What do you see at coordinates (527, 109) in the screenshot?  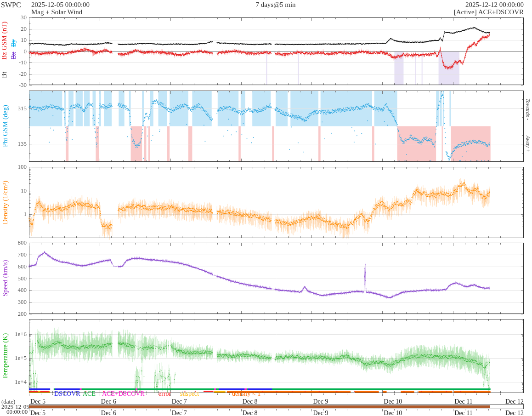 I see `towards-sector-label: Towards -` at bounding box center [527, 109].